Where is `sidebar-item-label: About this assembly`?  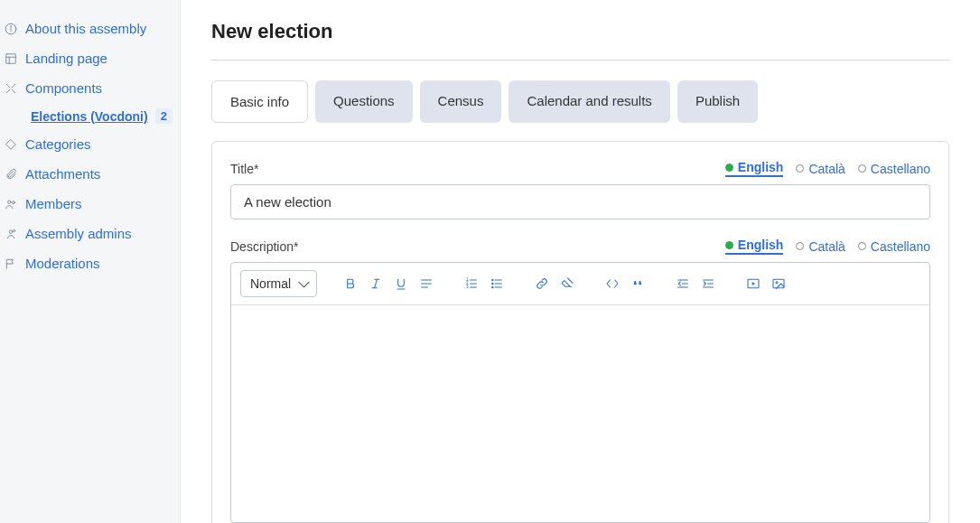 sidebar-item-label: About this assembly is located at coordinates (86, 29).